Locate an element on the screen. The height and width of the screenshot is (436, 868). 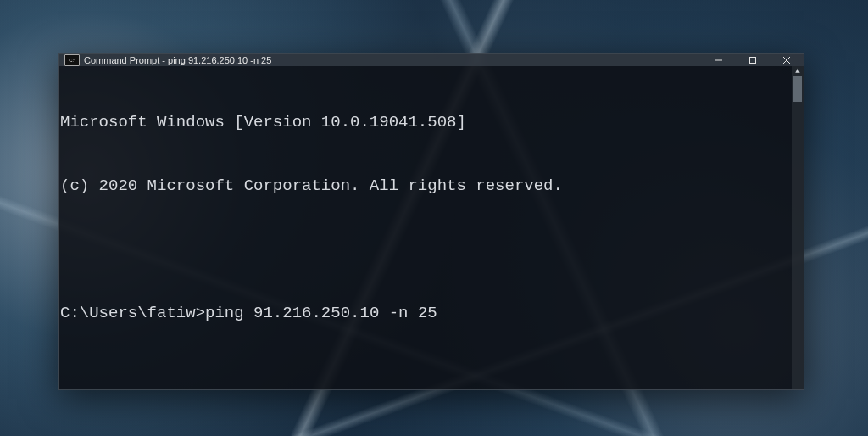
close-icon is located at coordinates (787, 60).